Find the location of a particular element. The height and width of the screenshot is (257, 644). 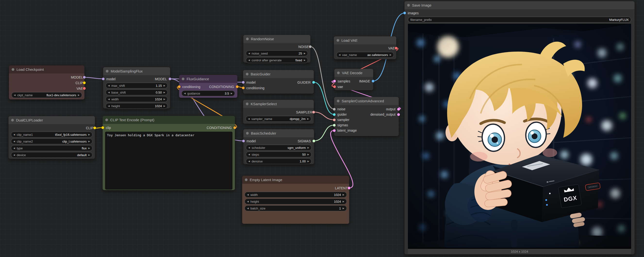

node-header: Empty Latent Image is located at coordinates (296, 180).